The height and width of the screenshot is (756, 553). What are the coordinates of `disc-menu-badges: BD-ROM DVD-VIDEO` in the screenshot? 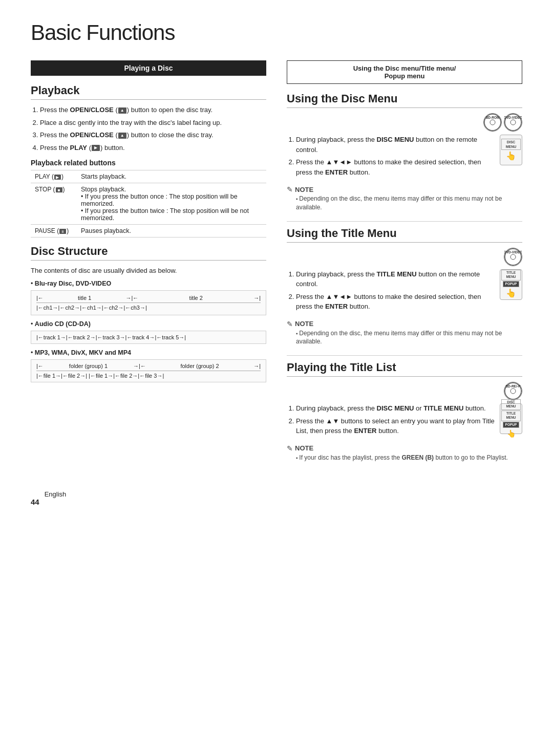 It's located at (405, 122).